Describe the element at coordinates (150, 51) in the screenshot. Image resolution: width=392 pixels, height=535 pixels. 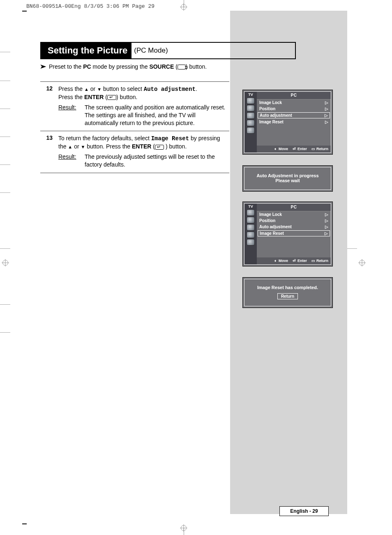
I see `section-subtitle: (PC Mode)` at that location.